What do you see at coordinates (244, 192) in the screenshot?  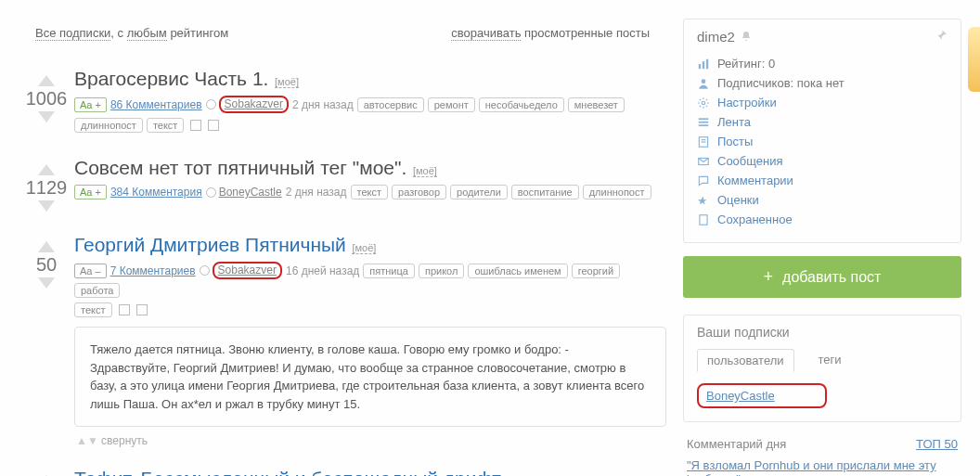 I see `author: BoneyCastle` at bounding box center [244, 192].